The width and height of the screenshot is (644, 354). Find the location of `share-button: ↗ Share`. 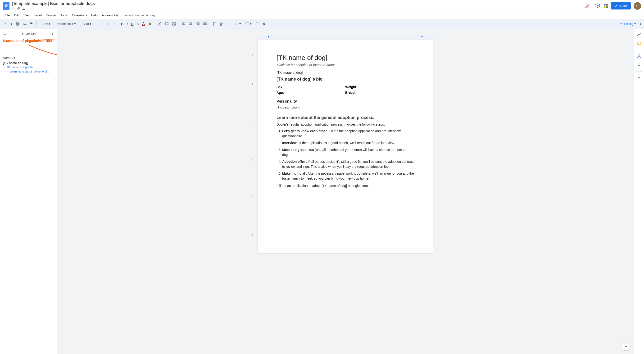

share-button: ↗ Share is located at coordinates (621, 6).